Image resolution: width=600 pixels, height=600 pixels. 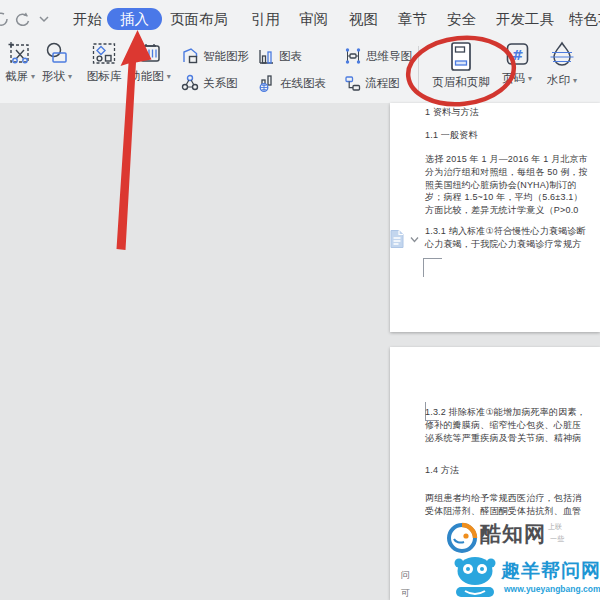 I want to click on mind-map-icon, so click(x=353, y=56).